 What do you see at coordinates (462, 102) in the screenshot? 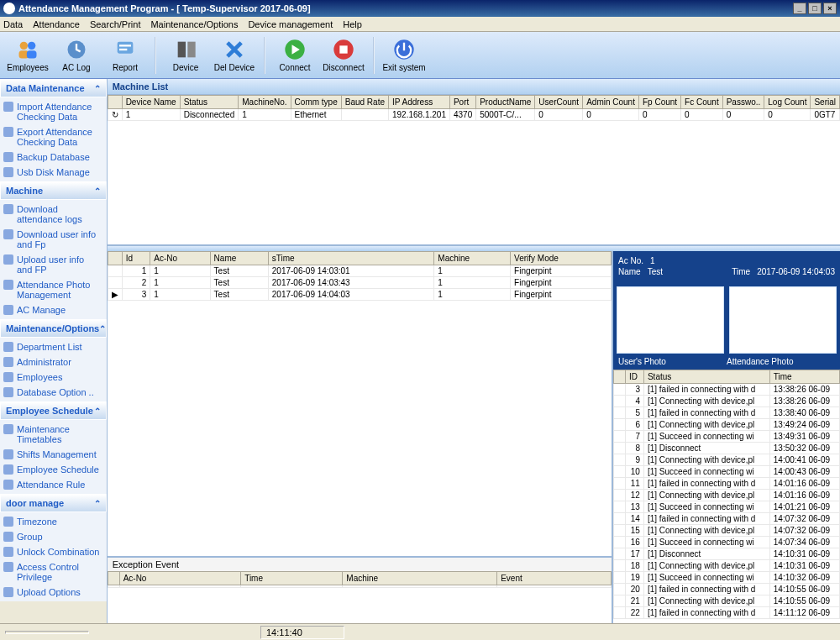
I see `column-header: Port` at bounding box center [462, 102].